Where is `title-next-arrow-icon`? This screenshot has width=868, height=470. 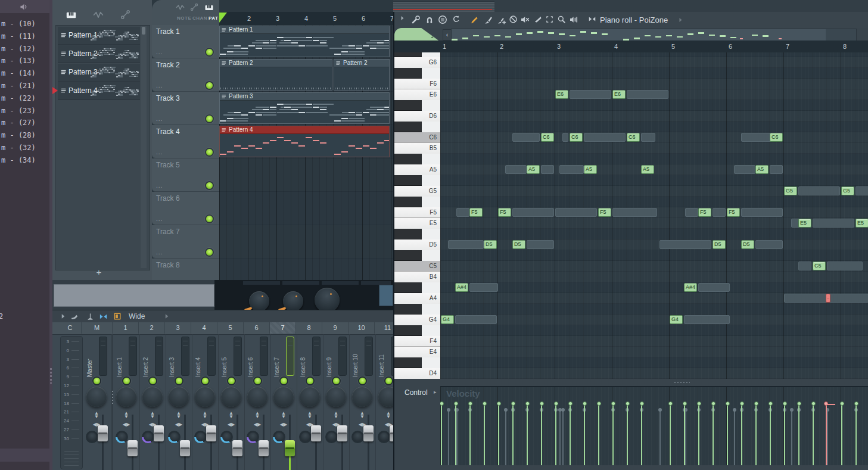
title-next-arrow-icon is located at coordinates (680, 20).